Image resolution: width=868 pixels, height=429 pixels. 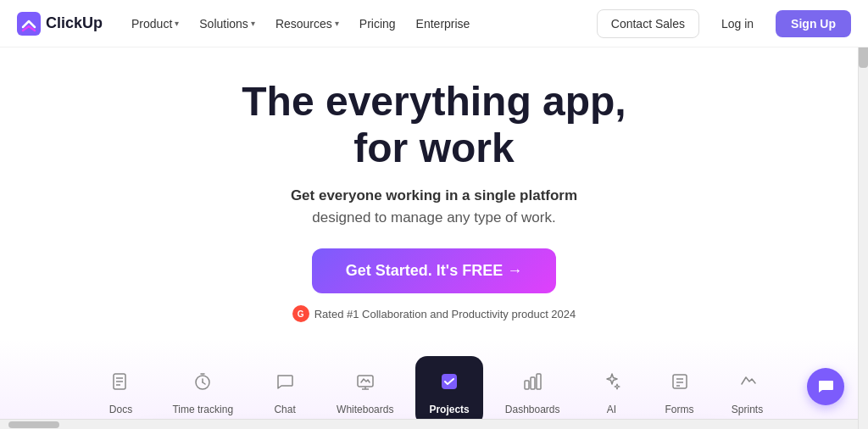 I want to click on signup-button: Sign Up, so click(x=814, y=24).